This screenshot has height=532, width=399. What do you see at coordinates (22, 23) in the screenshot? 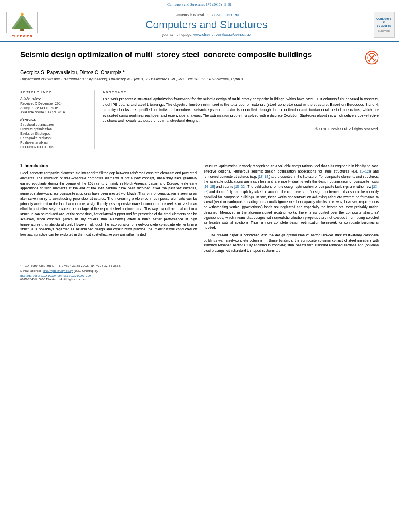
I see `elsevier-logo-image` at bounding box center [22, 23].